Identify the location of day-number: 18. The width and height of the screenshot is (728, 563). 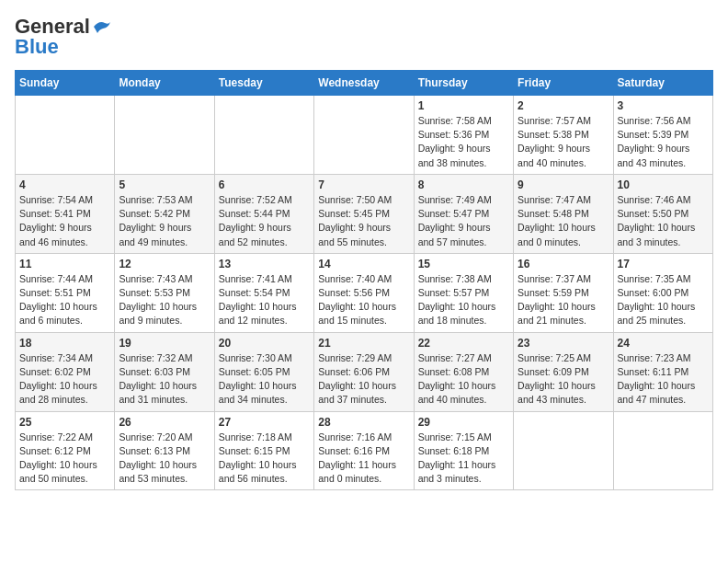
(64, 343).